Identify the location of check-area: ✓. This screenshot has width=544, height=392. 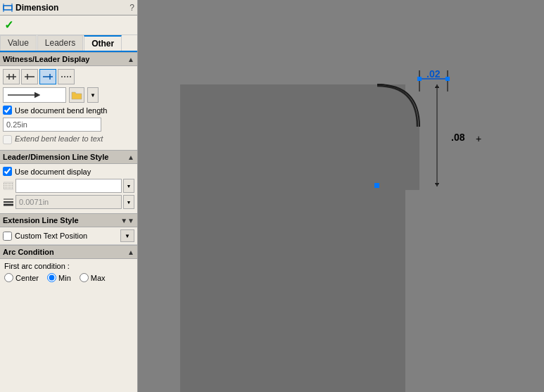
(69, 25).